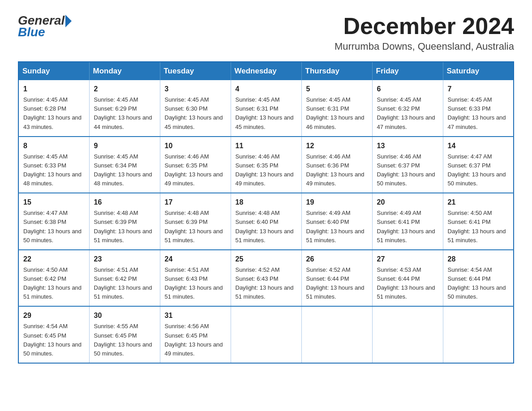 This screenshot has height=411, width=532. I want to click on calendar-cell: 22Sunrise: 4:50 AMSunset: 6:42 PMDayligh…, so click(54, 278).